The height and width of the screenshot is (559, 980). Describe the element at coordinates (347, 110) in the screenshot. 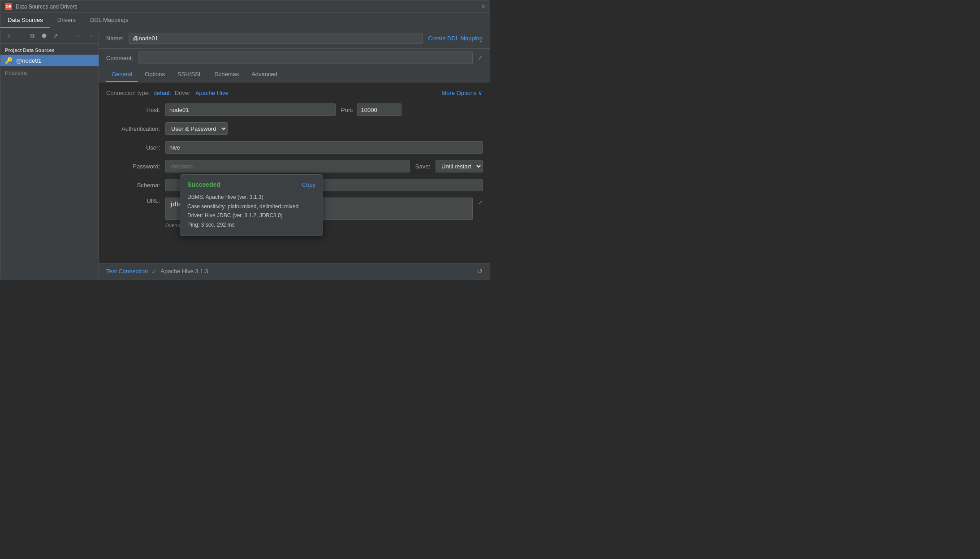

I see `port-label: Port:` at that location.